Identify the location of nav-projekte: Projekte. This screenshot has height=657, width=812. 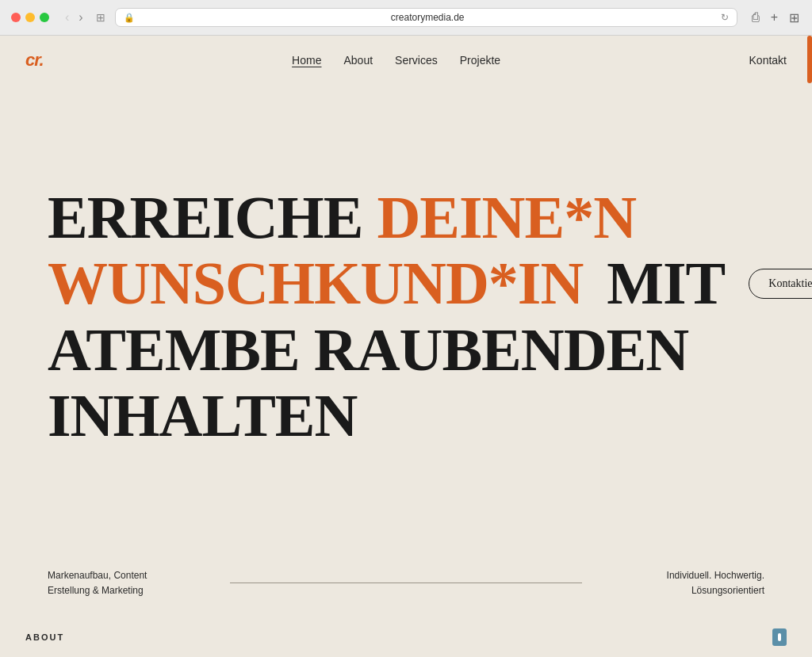
(481, 60).